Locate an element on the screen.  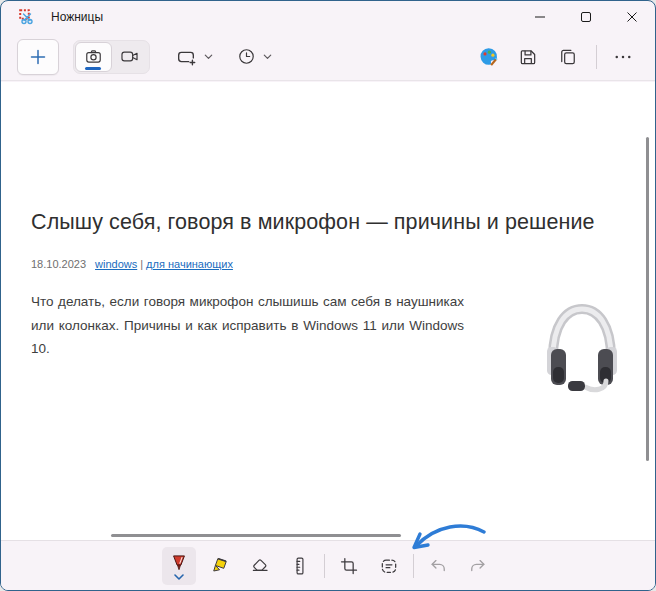
video-camera-icon is located at coordinates (130, 56).